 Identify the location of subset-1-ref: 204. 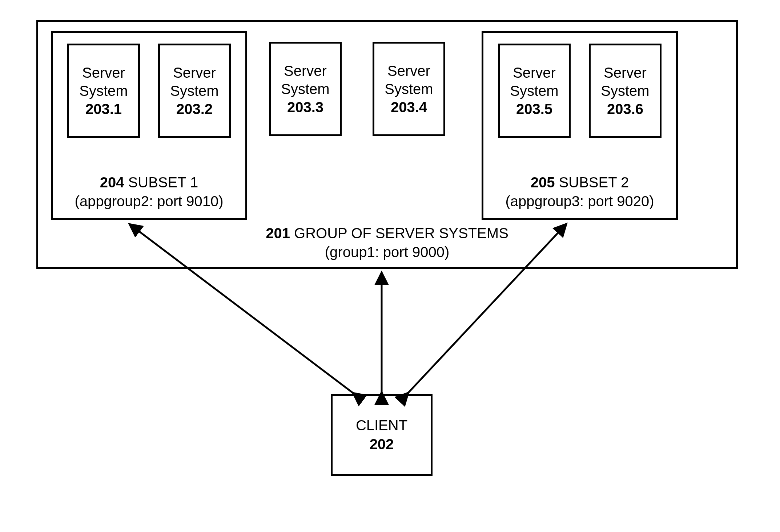
(112, 182).